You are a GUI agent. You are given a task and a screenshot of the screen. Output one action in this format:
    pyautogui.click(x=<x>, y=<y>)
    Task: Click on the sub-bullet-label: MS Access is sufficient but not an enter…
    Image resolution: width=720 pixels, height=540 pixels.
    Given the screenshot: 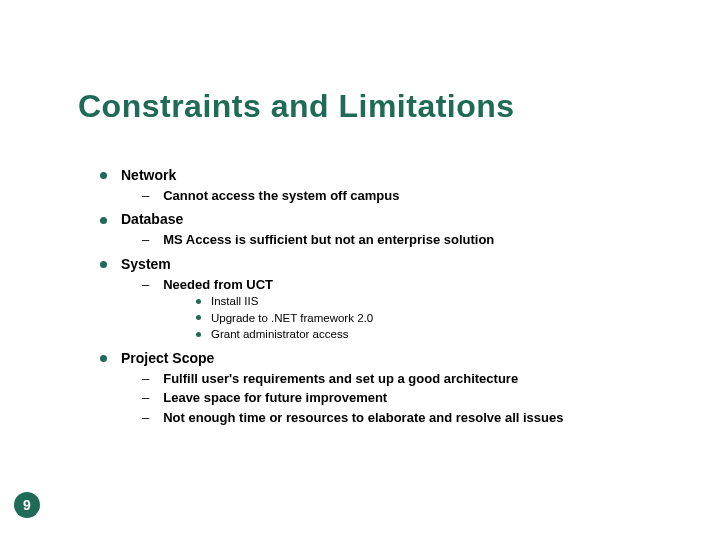 What is the action you would take?
    pyautogui.click(x=328, y=240)
    